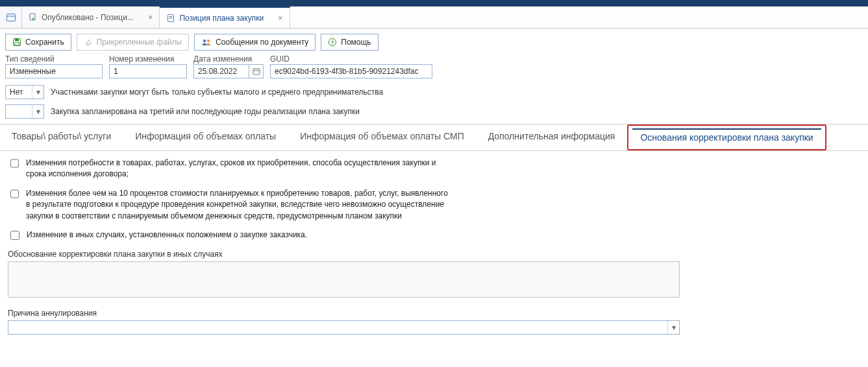 The image size is (868, 367). Describe the element at coordinates (25, 92) in the screenshot. I see `smb-combo: Нет ▾` at that location.